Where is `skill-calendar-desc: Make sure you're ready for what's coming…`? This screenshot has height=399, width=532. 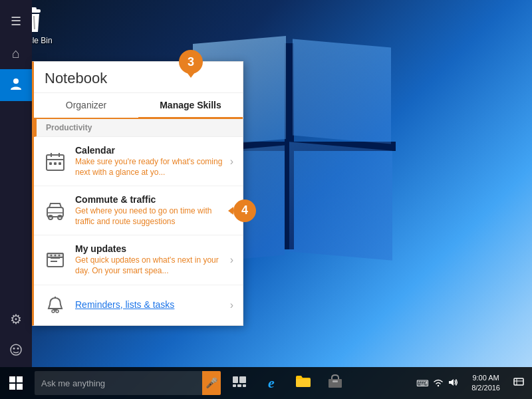 skill-calendar-desc: Make sure you're ready for what's coming… is located at coordinates (150, 168).